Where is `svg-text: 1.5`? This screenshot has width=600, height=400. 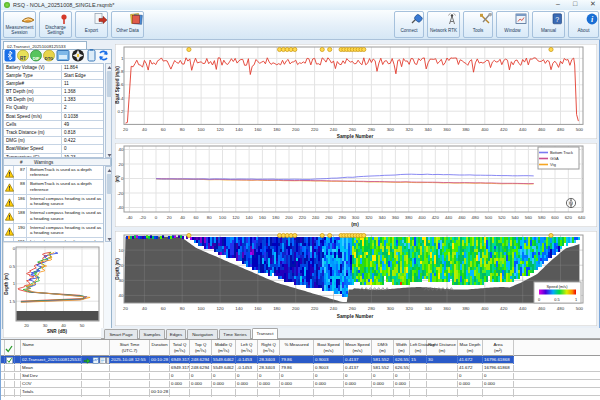
svg-text: 1.5 is located at coordinates (12, 302).